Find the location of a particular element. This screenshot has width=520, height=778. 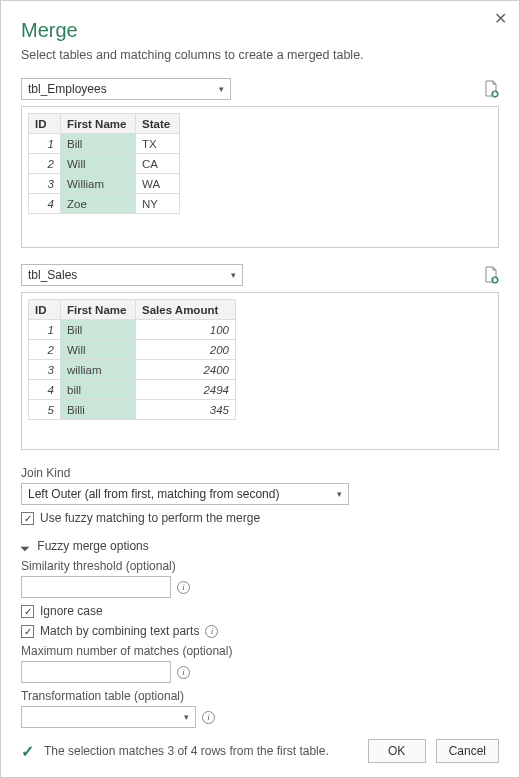

table2-header-id: ID is located at coordinates (45, 310).